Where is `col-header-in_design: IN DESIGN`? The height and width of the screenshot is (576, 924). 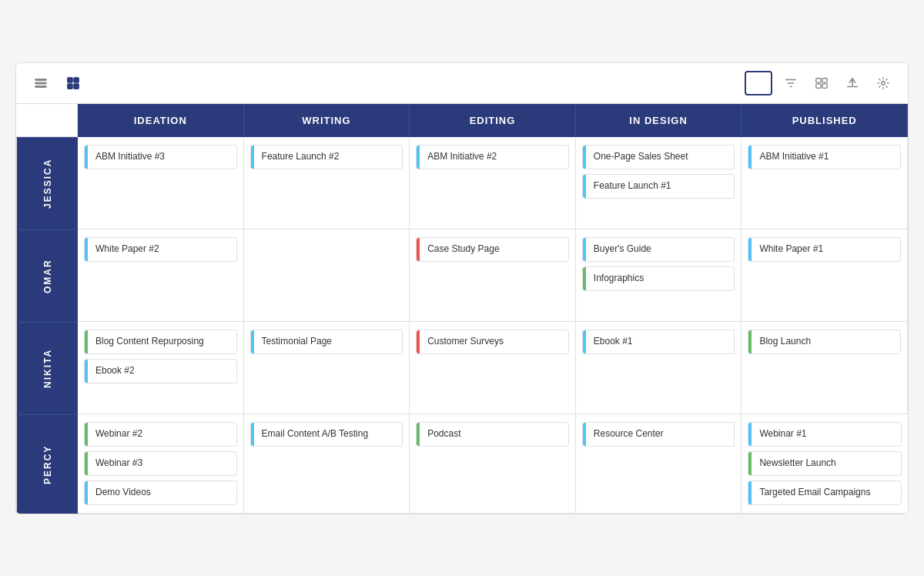 col-header-in_design: IN DESIGN is located at coordinates (659, 120).